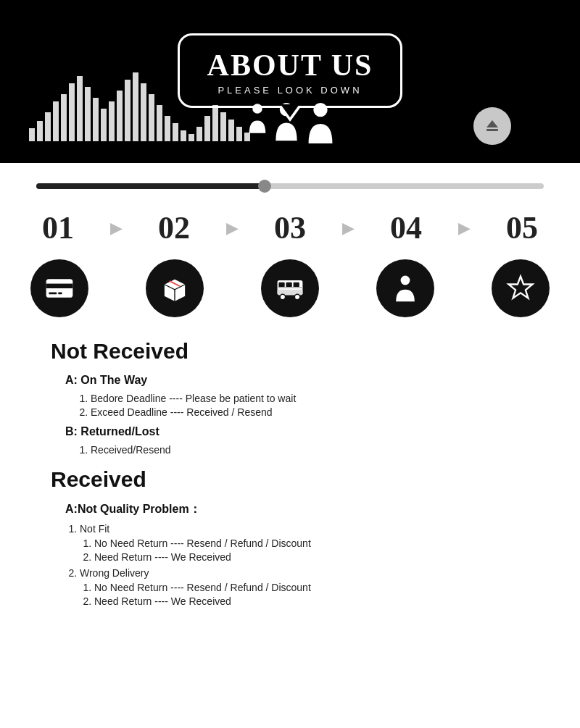  What do you see at coordinates (312, 557) in the screenshot?
I see `received-item-1-sub-2: Need Return ---- We Received` at bounding box center [312, 557].